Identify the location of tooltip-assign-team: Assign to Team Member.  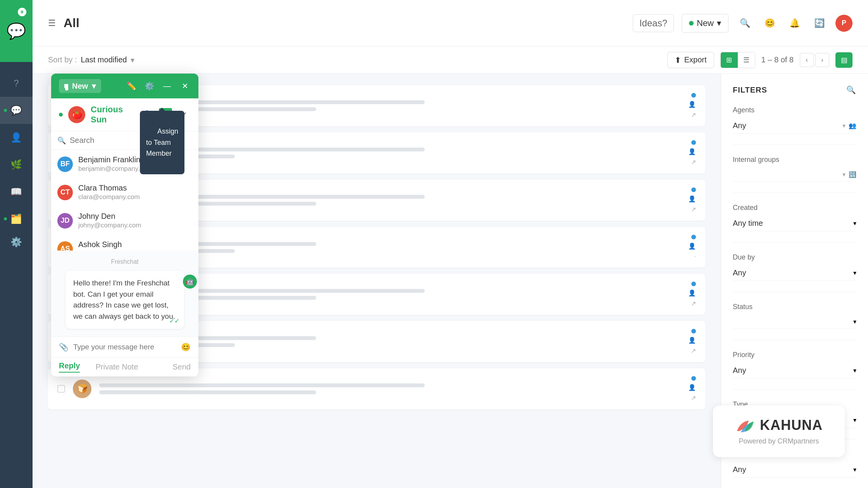
(162, 143).